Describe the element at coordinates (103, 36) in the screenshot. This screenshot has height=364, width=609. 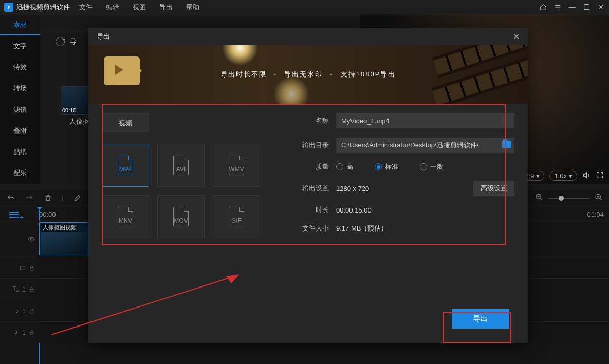
I see `dialog-title: 导出` at that location.